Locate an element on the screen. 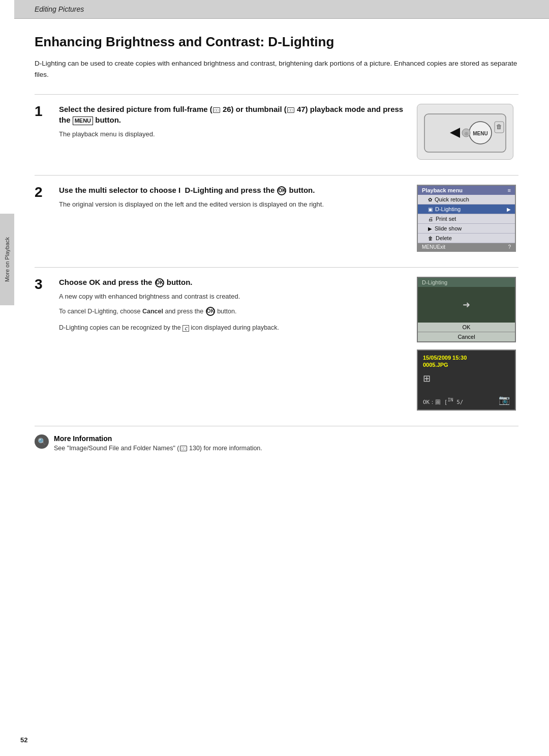 Image resolution: width=549 pixels, height=756 pixels. step-3-body: Choose OK and press the OK button. A new… is located at coordinates (233, 305).